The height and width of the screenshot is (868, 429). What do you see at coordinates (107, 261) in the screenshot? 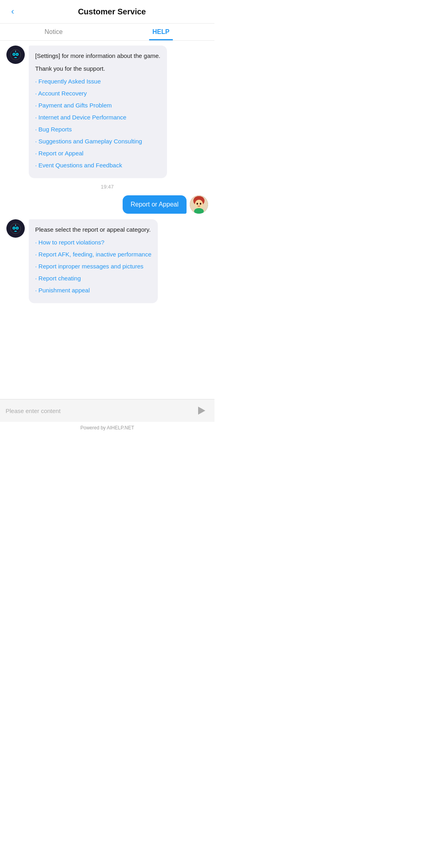
I see `bot-message-2: Please select the report or appeal categ…` at bounding box center [107, 261].